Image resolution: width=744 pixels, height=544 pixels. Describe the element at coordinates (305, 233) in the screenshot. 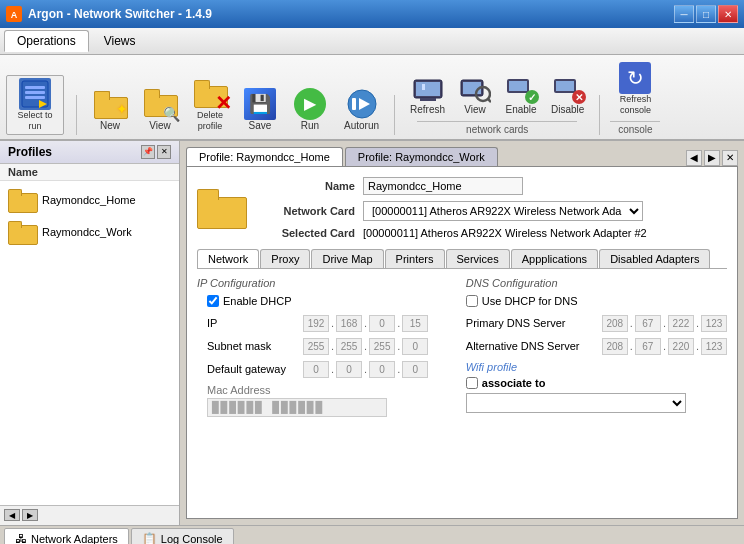

I see `selected-card-label: Selected Card` at that location.